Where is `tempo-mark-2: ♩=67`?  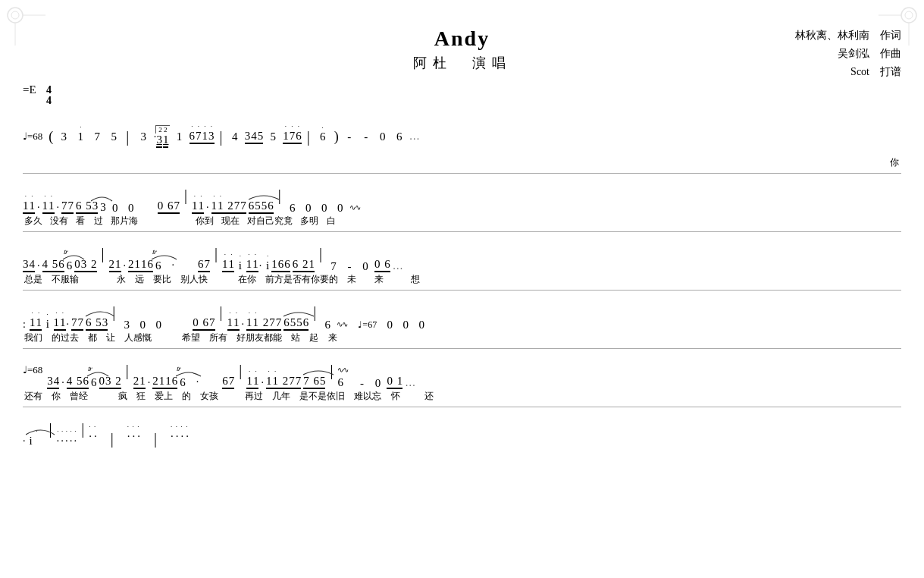 tempo-mark-2: ♩=67 is located at coordinates (367, 325).